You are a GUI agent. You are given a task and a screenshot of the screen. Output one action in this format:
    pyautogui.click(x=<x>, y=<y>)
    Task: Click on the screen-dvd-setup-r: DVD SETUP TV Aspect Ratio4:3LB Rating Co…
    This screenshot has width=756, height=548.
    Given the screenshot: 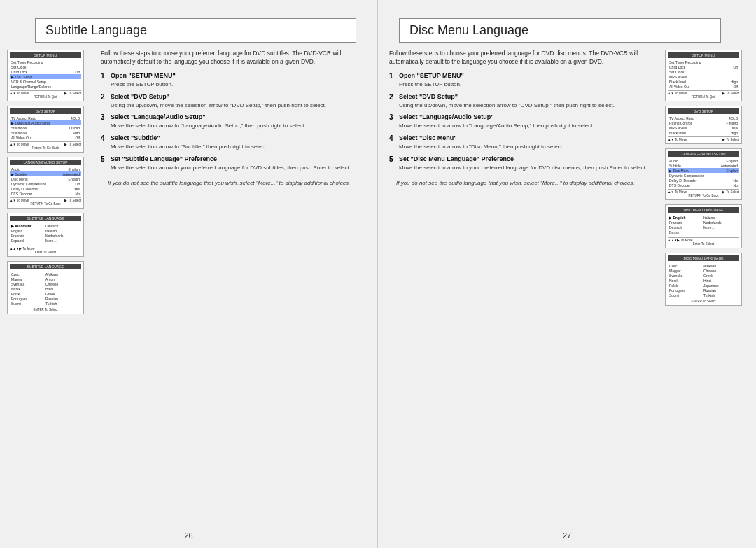 What is the action you would take?
    pyautogui.click(x=704, y=125)
    